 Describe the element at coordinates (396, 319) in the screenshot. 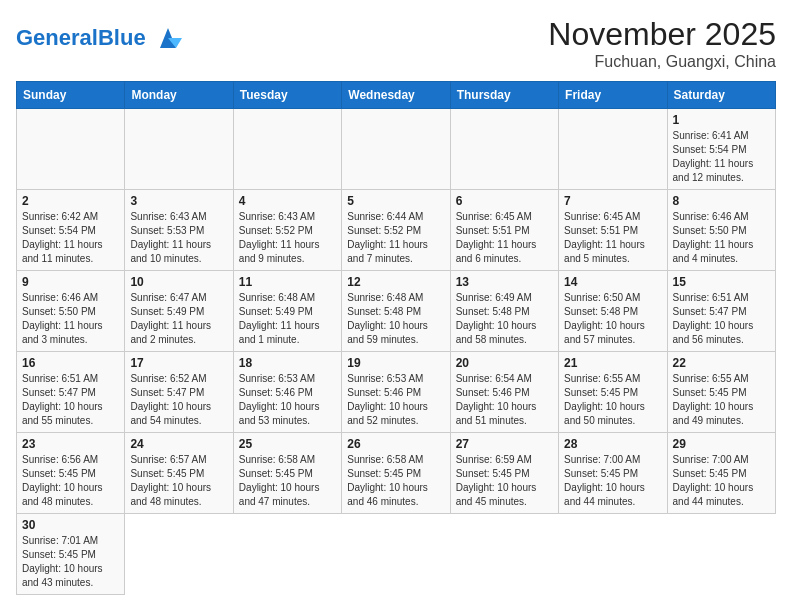

I see `day-info: Sunrise: 6:48 AMSunset: 5:48 PMDaylight:…` at that location.